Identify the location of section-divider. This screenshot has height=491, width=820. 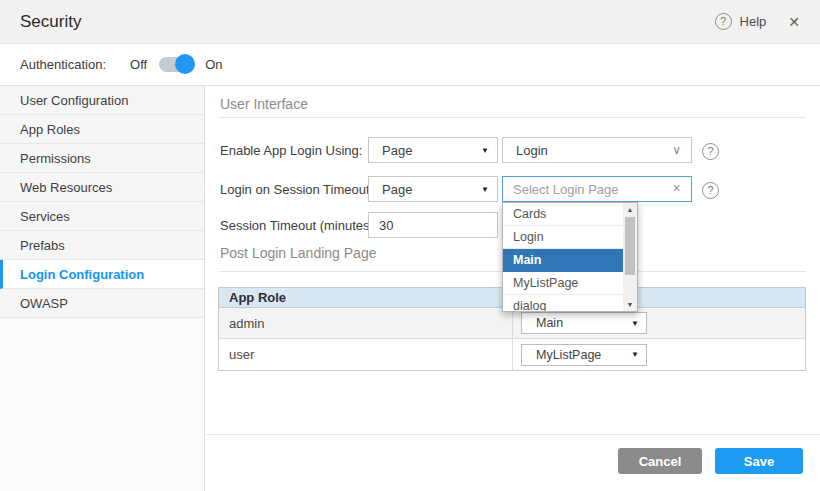
(512, 118).